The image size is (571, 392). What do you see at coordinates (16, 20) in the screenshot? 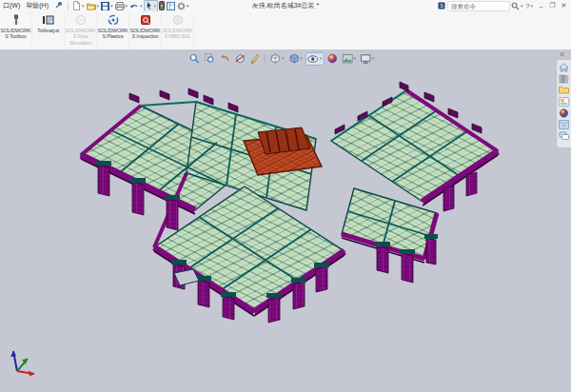
I see `toolbox-icon` at bounding box center [16, 20].